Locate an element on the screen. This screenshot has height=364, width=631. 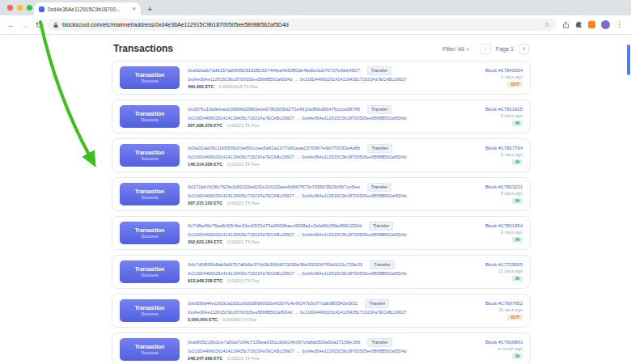
direction-badge: OUT is located at coordinates (515, 85).